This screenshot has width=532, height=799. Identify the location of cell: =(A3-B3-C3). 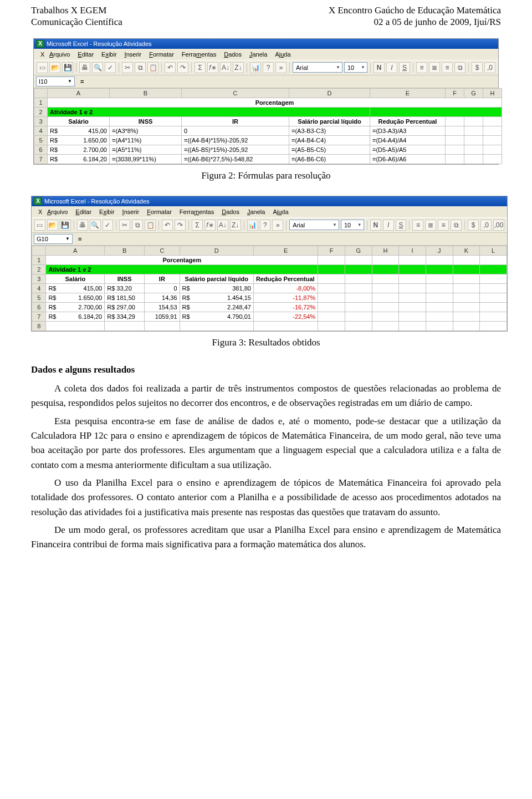
(330, 131).